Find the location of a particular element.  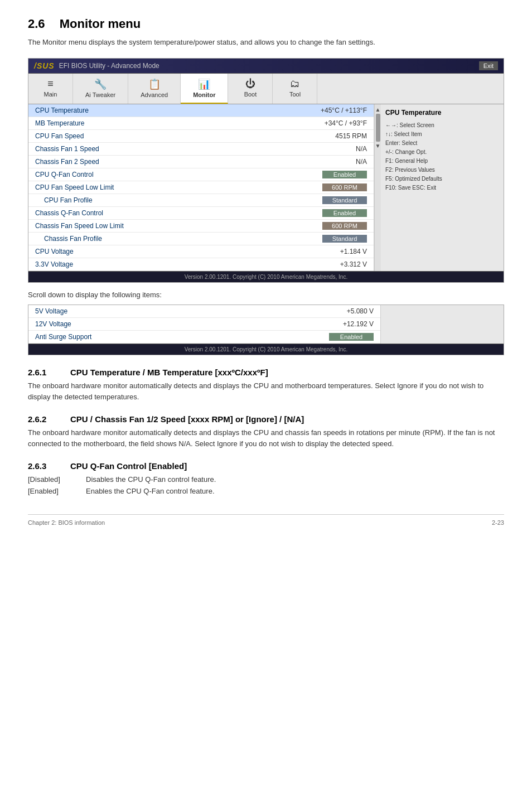

bios-main2: 5V Voltage+5.080 V12V Voltage+12.192 VAn… is located at coordinates (205, 325).